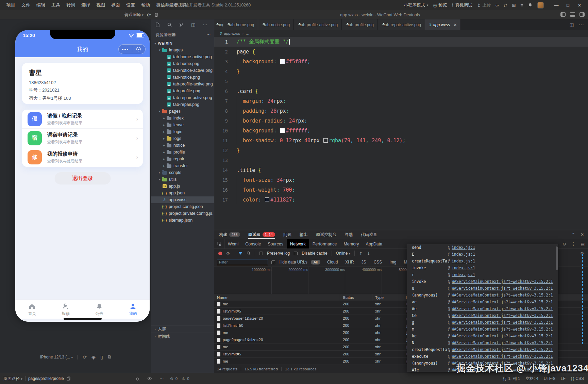  Describe the element at coordinates (146, 5) in the screenshot. I see `menu-item-9: 帮助` at that location.